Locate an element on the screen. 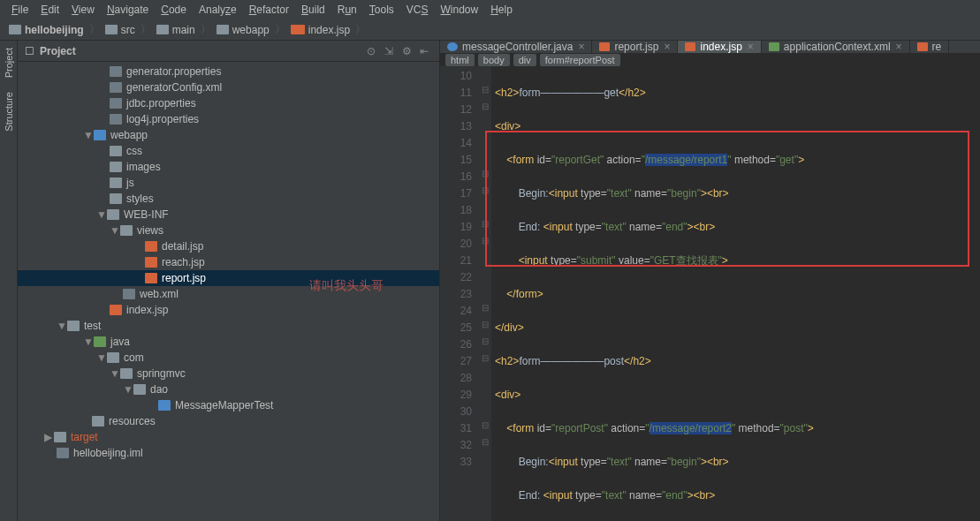 This screenshot has height=521, width=980. tree-node: generatorConfig.xml is located at coordinates (228, 87).